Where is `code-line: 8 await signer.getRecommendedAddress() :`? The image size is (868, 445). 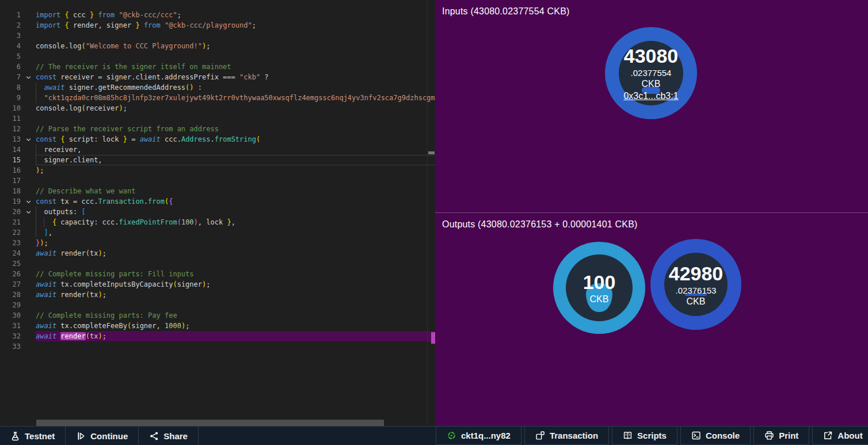
code-line: 8 await signer.getRecommendedAddress() : is located at coordinates (218, 88).